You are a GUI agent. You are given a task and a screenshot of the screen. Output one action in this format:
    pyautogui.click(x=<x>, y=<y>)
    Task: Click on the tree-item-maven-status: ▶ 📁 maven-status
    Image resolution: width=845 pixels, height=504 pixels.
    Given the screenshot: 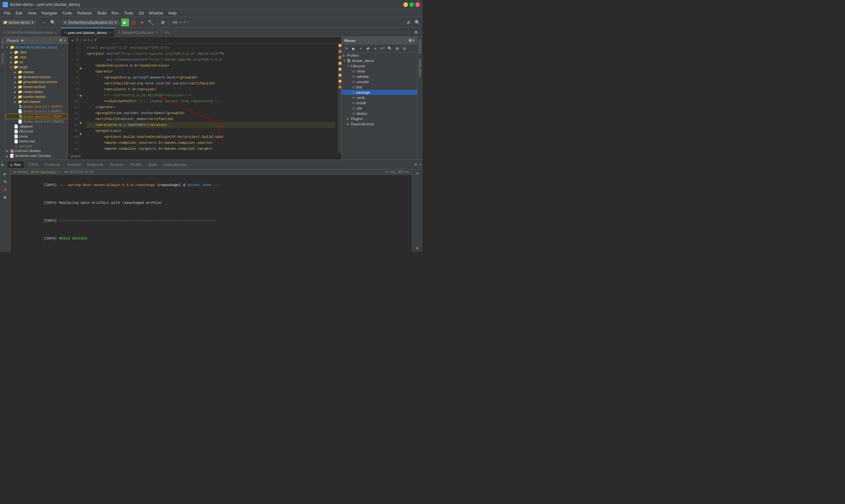 What is the action you would take?
    pyautogui.click(x=37, y=92)
    